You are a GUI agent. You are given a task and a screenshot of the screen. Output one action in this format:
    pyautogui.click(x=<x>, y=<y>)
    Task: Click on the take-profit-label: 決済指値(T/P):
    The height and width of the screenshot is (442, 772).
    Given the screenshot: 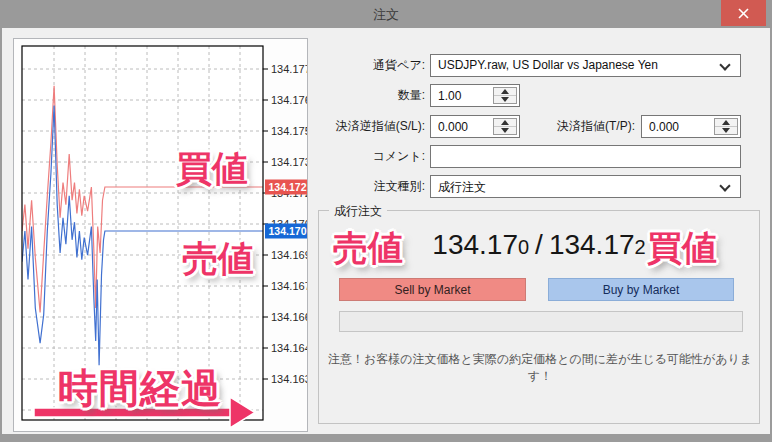 What is the action you would take?
    pyautogui.click(x=585, y=126)
    